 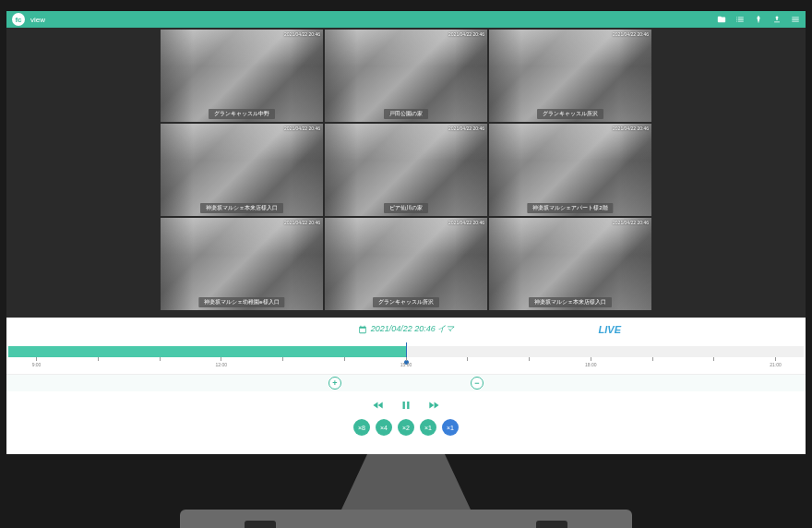 What do you see at coordinates (477, 383) in the screenshot?
I see `zoom-out-button: −` at bounding box center [477, 383].